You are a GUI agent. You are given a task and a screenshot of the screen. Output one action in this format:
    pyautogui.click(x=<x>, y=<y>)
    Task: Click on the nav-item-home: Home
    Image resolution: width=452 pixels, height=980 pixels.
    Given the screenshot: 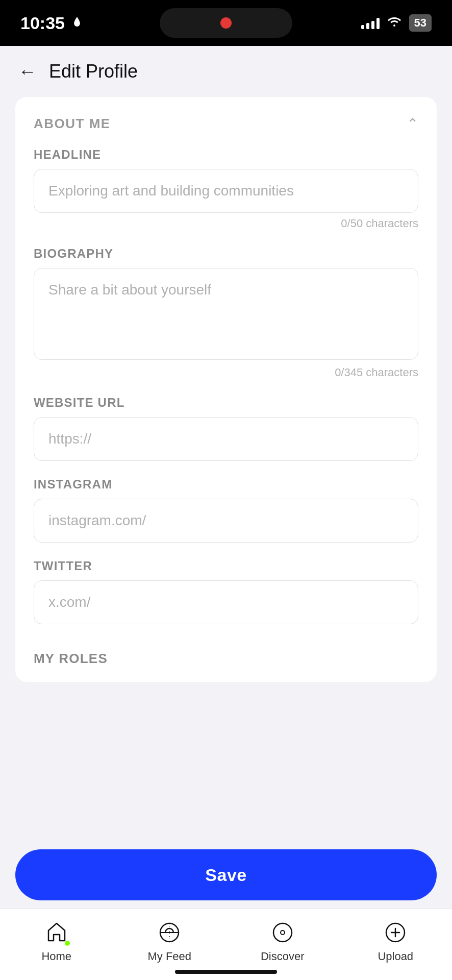 What is the action you would take?
    pyautogui.click(x=57, y=941)
    